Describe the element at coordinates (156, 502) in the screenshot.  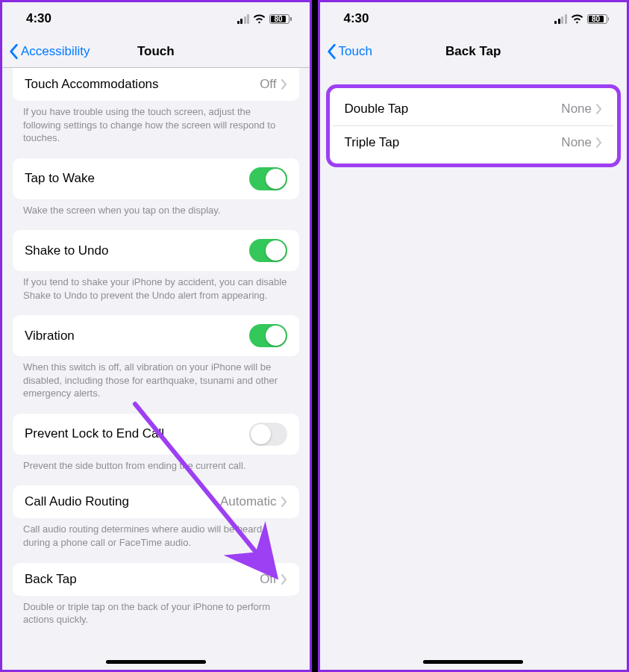
I see `row-call-audio-routing: Call Audio Routing Automatic` at that location.